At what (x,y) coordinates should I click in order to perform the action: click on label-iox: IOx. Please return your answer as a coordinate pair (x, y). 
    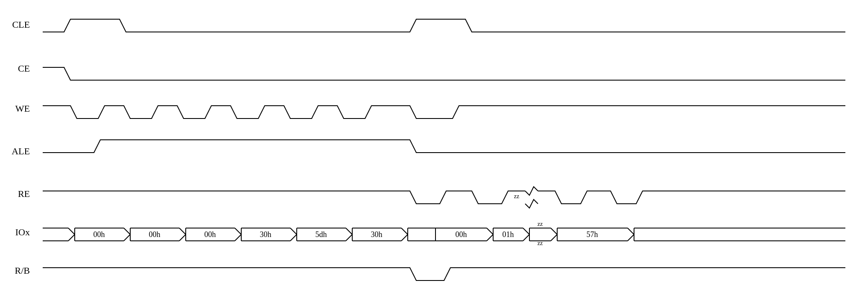
    Looking at the image, I should click on (23, 232).